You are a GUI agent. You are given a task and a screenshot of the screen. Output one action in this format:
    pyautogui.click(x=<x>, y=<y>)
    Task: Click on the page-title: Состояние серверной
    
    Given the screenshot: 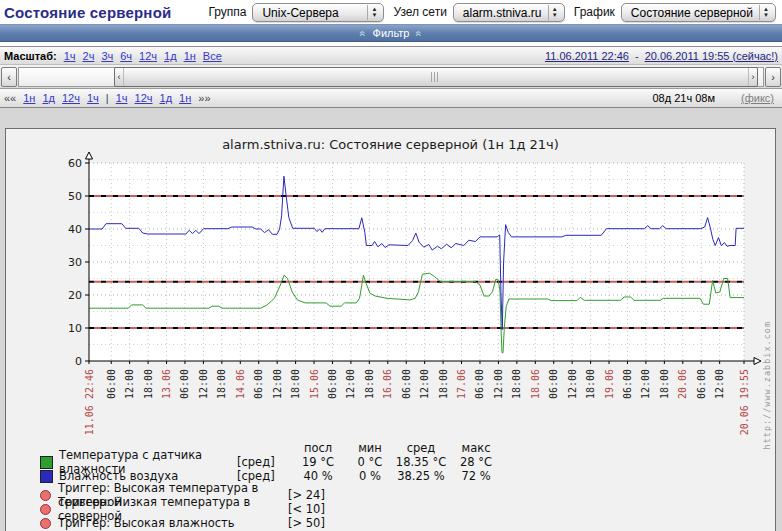 What is the action you would take?
    pyautogui.click(x=88, y=12)
    